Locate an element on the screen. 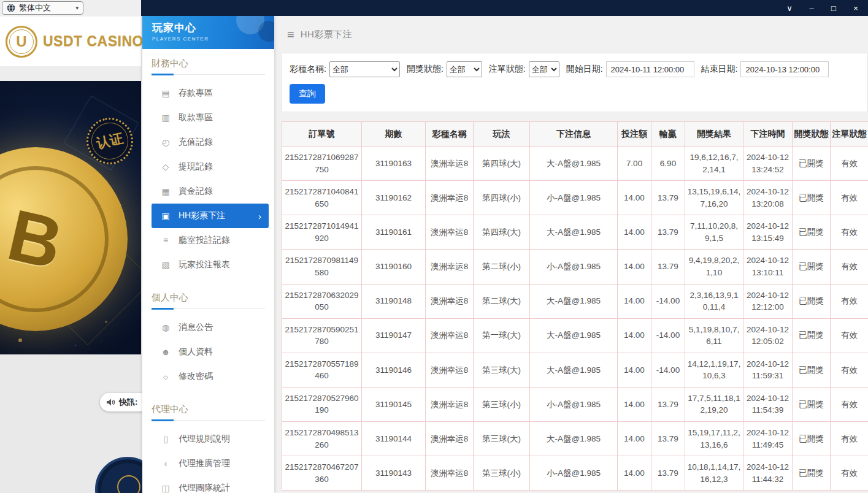 This screenshot has width=868, height=493. cell-bet-time: 2024-10-12 13:20:08 is located at coordinates (768, 198).